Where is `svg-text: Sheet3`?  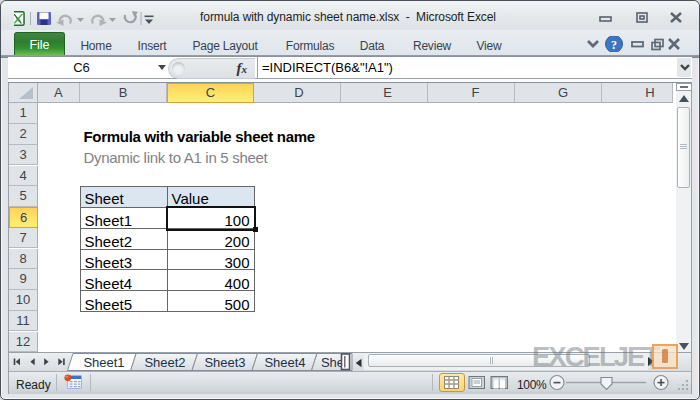 svg-text: Sheet3 is located at coordinates (224, 362).